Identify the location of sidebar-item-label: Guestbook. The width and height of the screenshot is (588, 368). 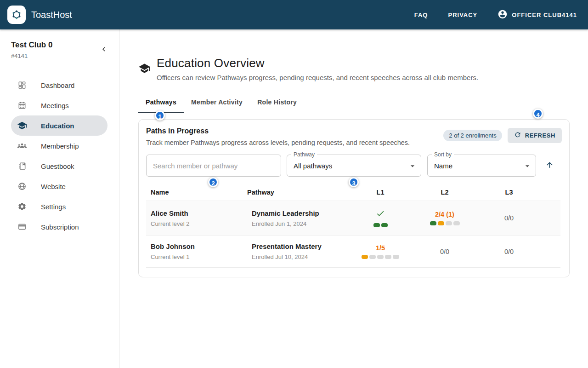
(58, 167).